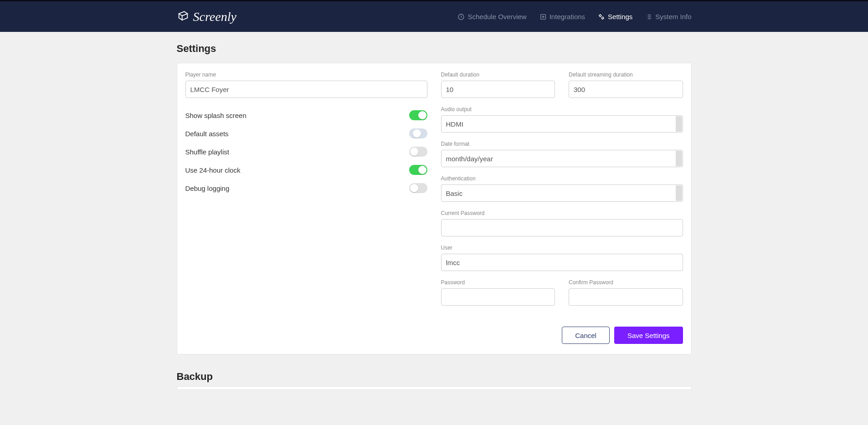  I want to click on clock-icon, so click(461, 17).